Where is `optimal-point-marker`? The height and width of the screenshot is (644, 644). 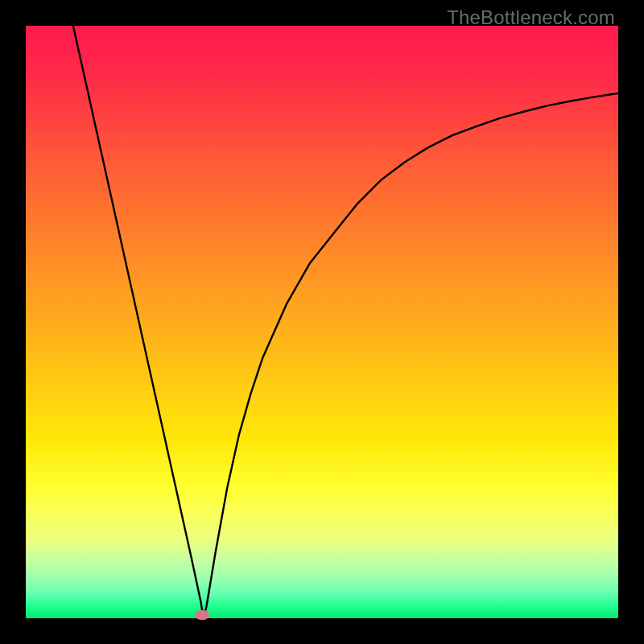 optimal-point-marker is located at coordinates (202, 615).